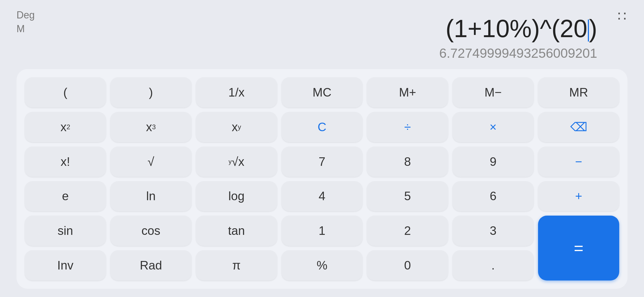  I want to click on nine-button: 9, so click(493, 162).